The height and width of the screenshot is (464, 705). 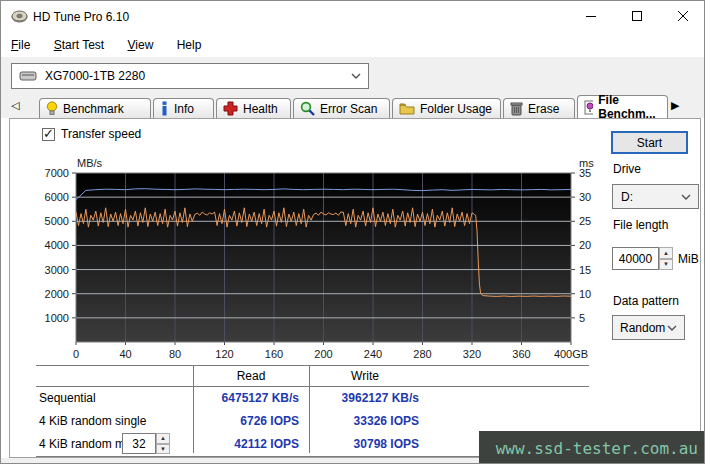 What do you see at coordinates (591, 16) in the screenshot?
I see `minimize-button` at bounding box center [591, 16].